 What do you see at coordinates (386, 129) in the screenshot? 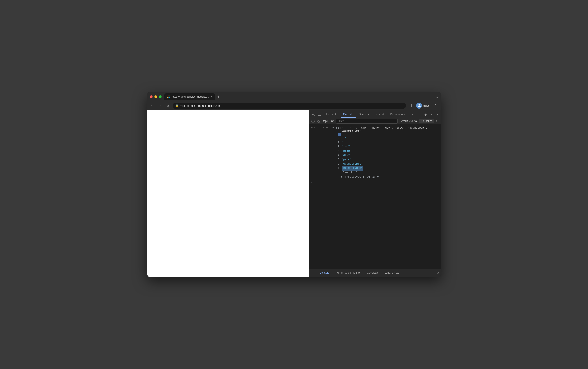
I see `array-header: ▼ (8) ['.', '..', 'tmp', 'home', 'dev', …` at bounding box center [386, 129].